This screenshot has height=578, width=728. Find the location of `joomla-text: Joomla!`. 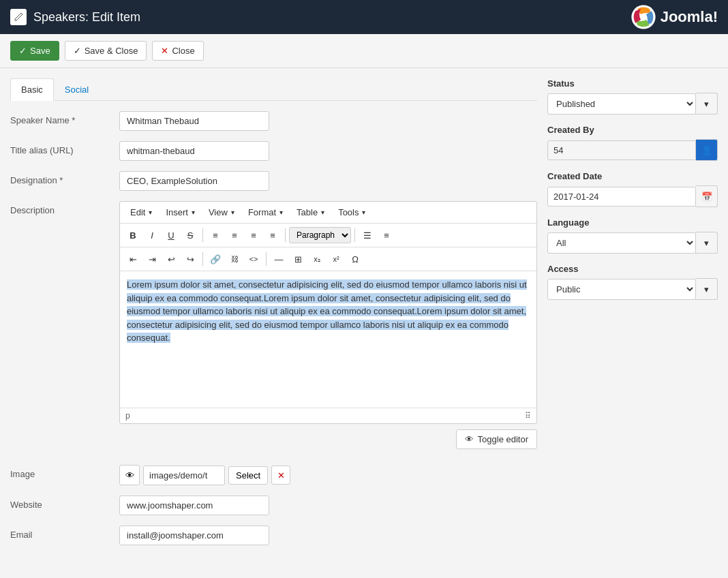

joomla-text: Joomla! is located at coordinates (689, 17).